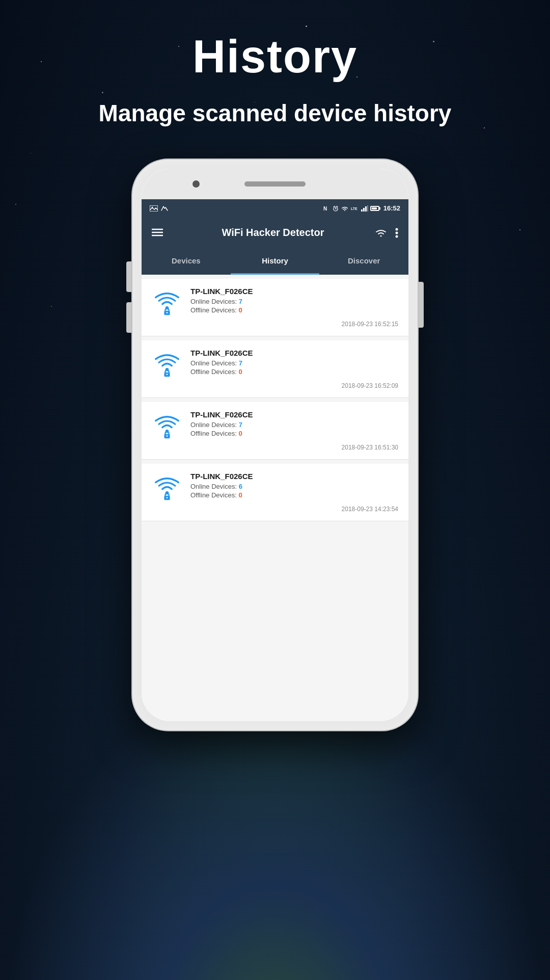 The image size is (550, 980). I want to click on timestamp: 2018-09-23 16:51:30, so click(275, 447).